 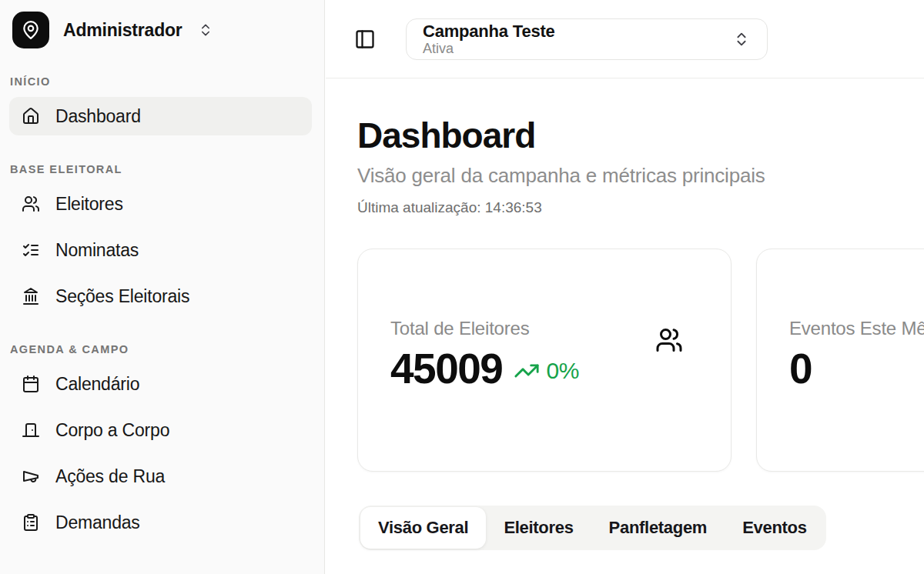 What do you see at coordinates (99, 117) in the screenshot?
I see `sidebar-item-label: Dashboard` at bounding box center [99, 117].